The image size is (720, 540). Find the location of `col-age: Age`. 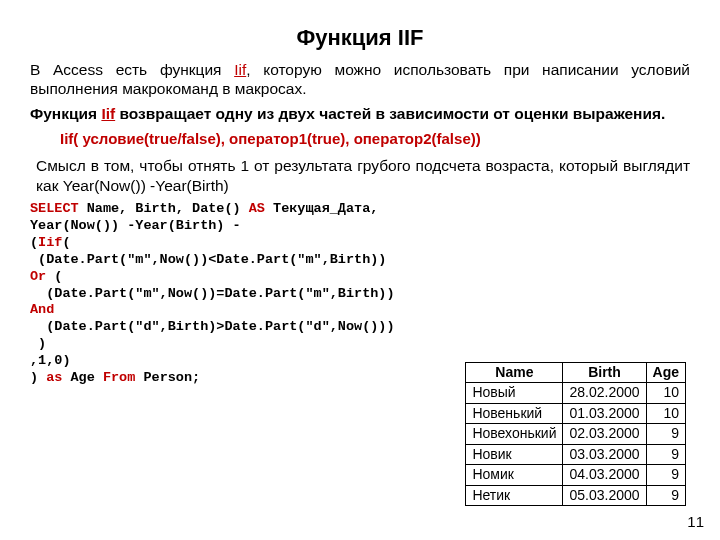

col-age: Age is located at coordinates (666, 372).